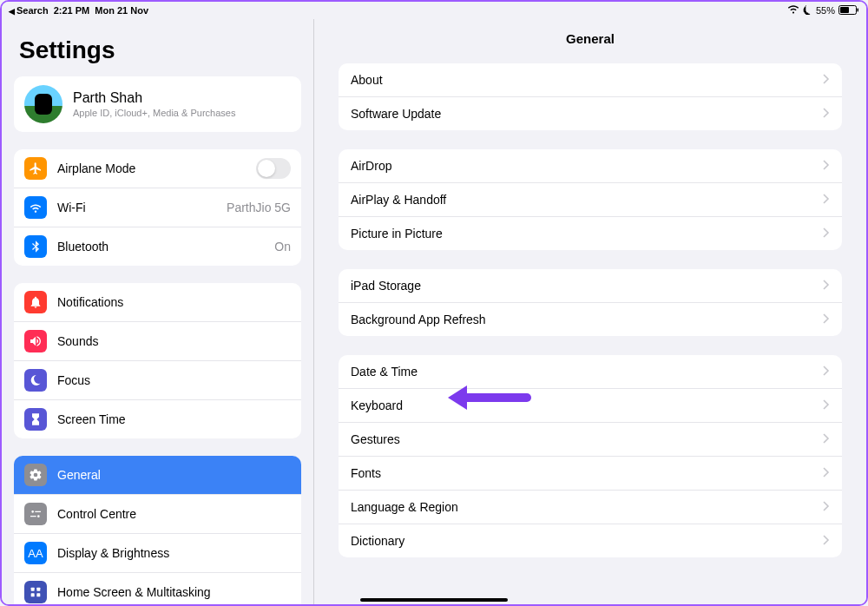 The height and width of the screenshot is (606, 868). Describe the element at coordinates (158, 361) in the screenshot. I see `attention-group: Notifications Sounds Focus Screen Time` at that location.